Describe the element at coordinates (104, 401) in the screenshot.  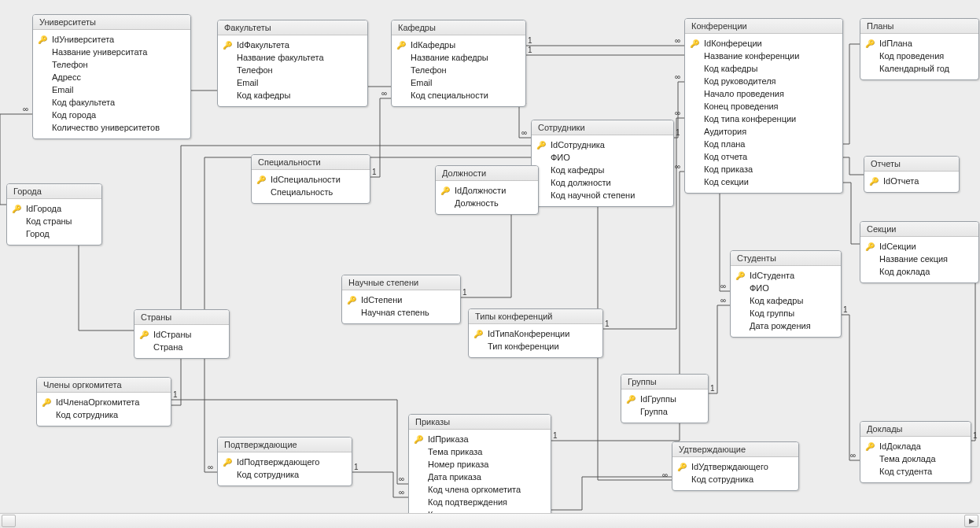
I see `entity-committee: Члены оргкомитета🔑IdЧленаОргкомитетаКод …` at that location.